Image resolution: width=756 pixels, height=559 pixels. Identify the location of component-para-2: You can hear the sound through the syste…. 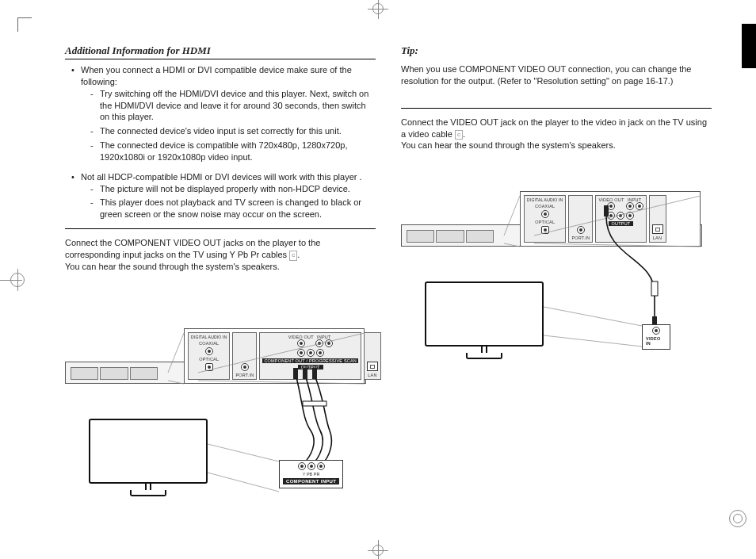
(173, 266).